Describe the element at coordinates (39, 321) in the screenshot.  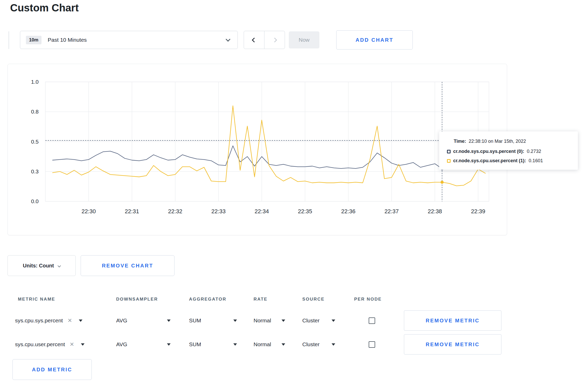
I see `metric-name-label: sys.cpu.sys.percent` at that location.